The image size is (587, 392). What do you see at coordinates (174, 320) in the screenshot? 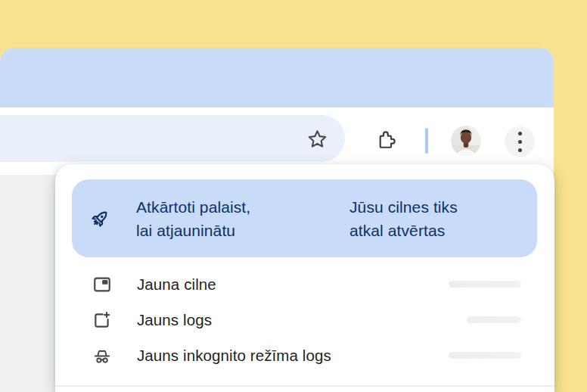
I see `menu-item-label: Jauns logs` at bounding box center [174, 320].